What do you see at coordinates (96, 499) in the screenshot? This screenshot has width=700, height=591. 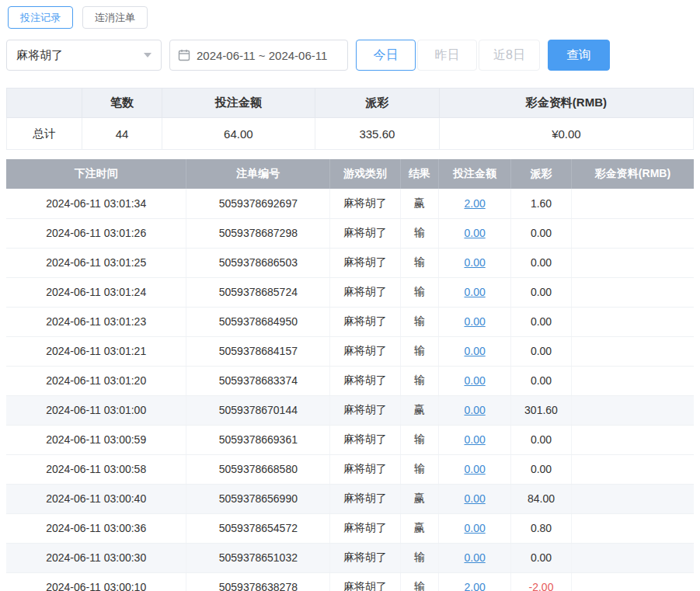 I see `cell-time: 2024-06-11 03:00:40` at bounding box center [96, 499].